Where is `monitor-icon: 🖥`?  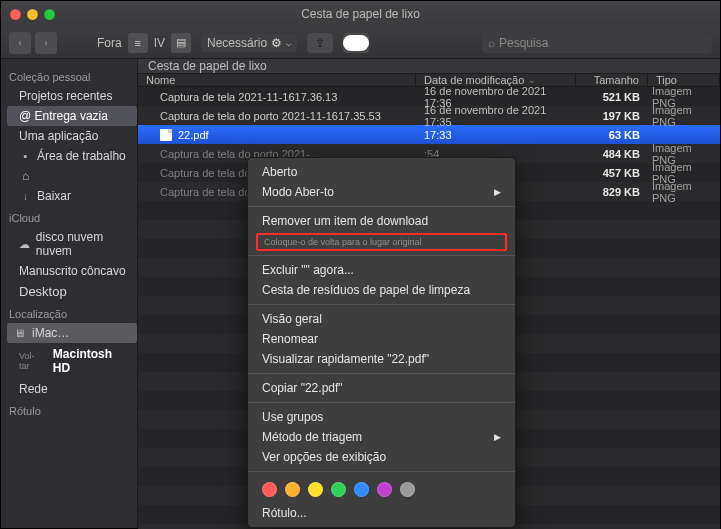
monitor-icon: 🖥 is located at coordinates (20, 333).